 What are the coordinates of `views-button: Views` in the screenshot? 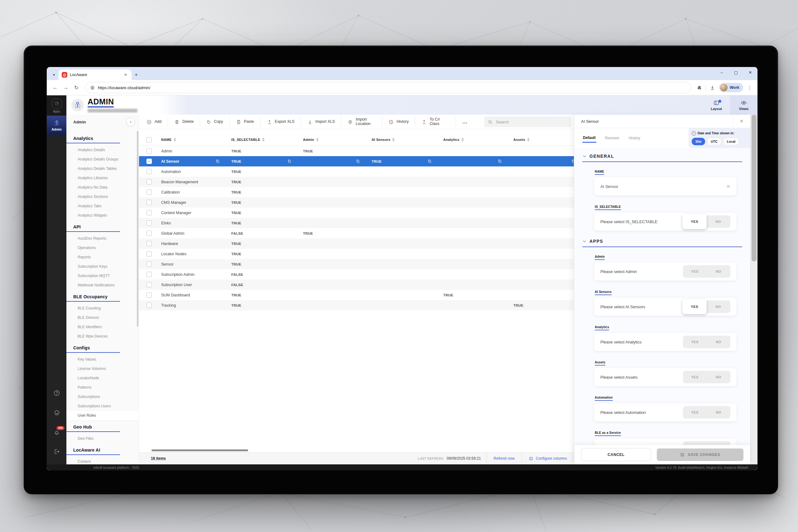 It's located at (744, 105).